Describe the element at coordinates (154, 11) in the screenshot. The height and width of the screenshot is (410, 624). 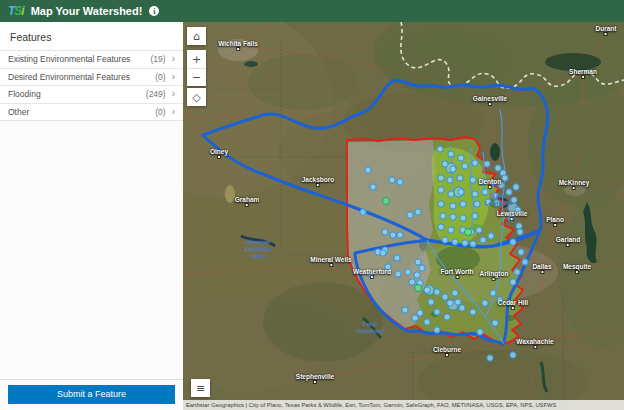
I see `info-icon: i` at that location.